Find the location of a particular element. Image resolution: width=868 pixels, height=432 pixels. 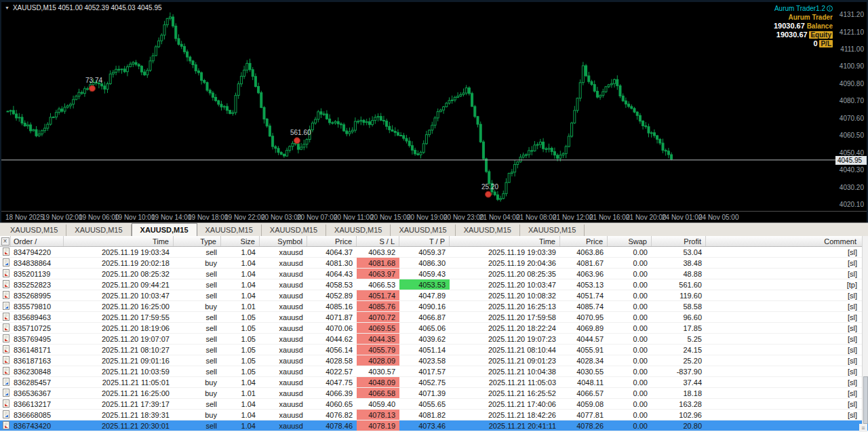

column-header-size: Size is located at coordinates (240, 241).